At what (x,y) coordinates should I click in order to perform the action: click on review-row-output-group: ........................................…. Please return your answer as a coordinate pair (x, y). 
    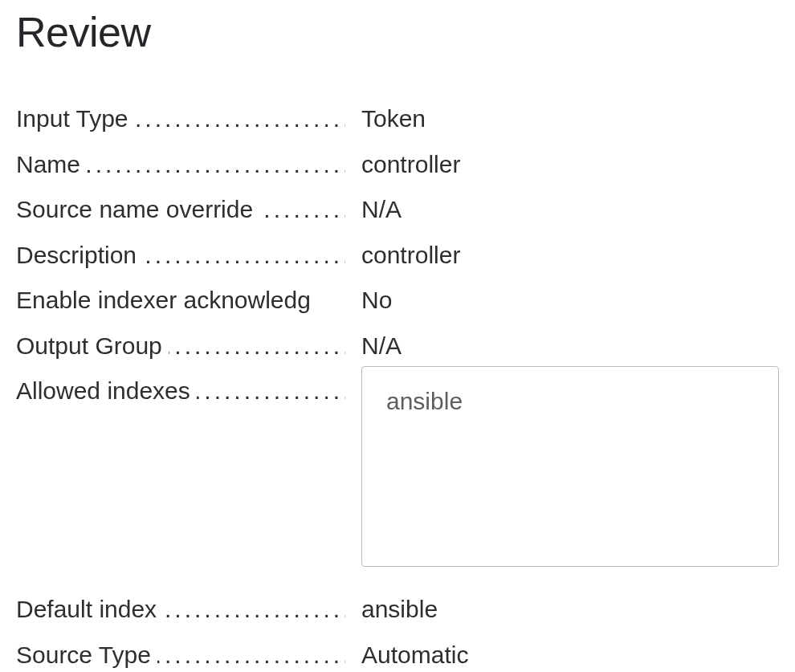
    Looking at the image, I should click on (398, 347).